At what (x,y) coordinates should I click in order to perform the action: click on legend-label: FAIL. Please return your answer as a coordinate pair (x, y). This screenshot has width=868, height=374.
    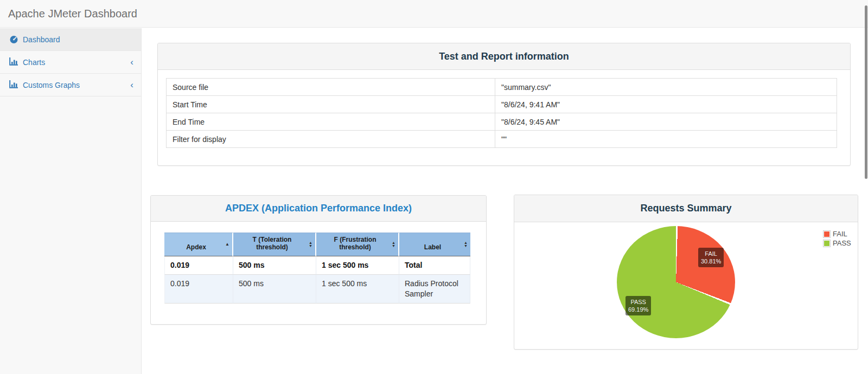
    Looking at the image, I should click on (840, 234).